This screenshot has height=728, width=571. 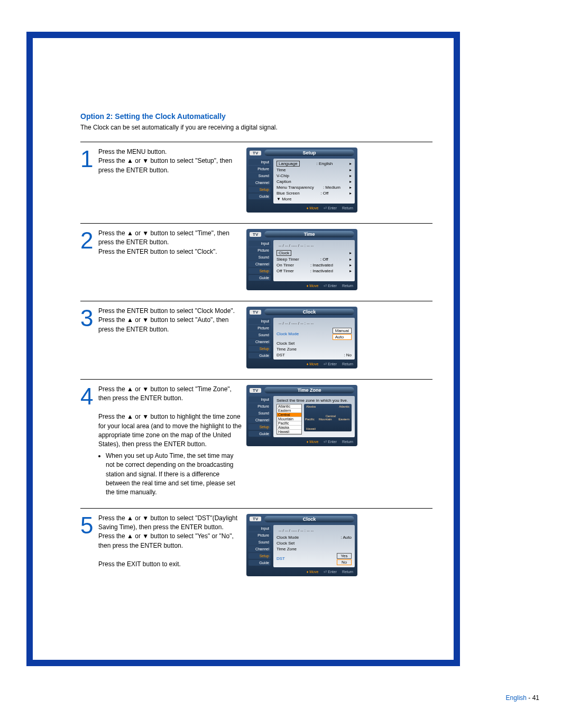 What do you see at coordinates (321, 271) in the screenshot?
I see `menu-row-value: : Inactivated` at bounding box center [321, 271].